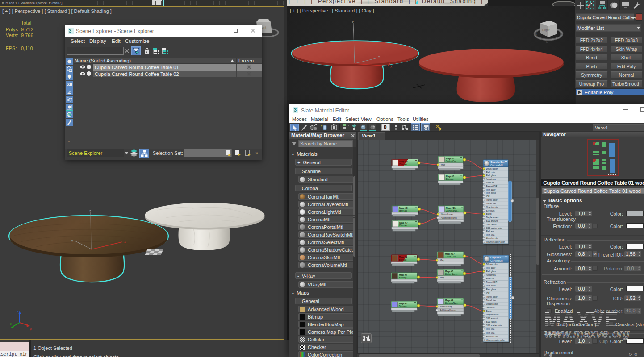  Describe the element at coordinates (546, 30) in the screenshot. I see `svg-text: Right` at that location.